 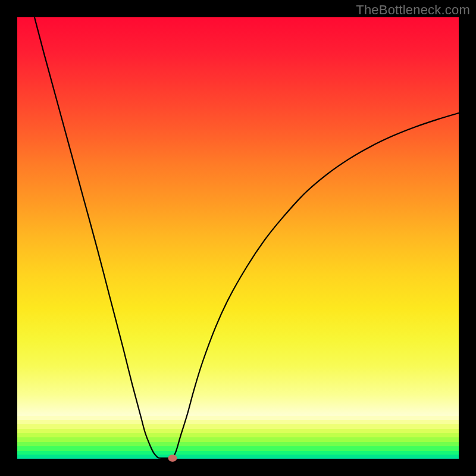 I want to click on minimum-marker, so click(x=173, y=458).